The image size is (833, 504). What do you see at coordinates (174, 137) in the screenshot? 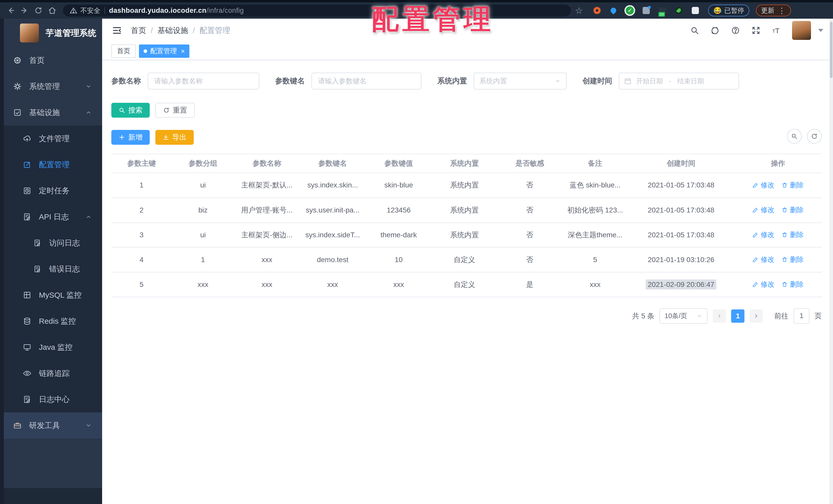
I see `export-button: 导出` at bounding box center [174, 137].